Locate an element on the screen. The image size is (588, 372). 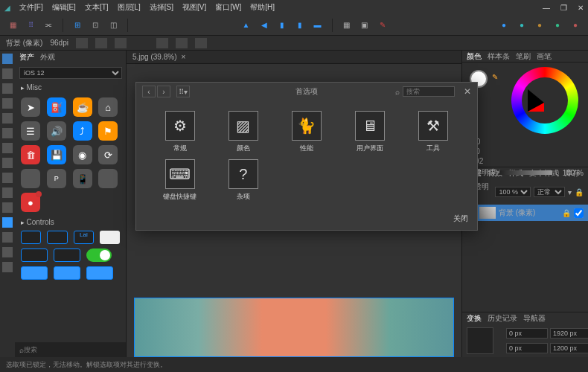
persona-tone-icon: ● is located at coordinates (557, 25).